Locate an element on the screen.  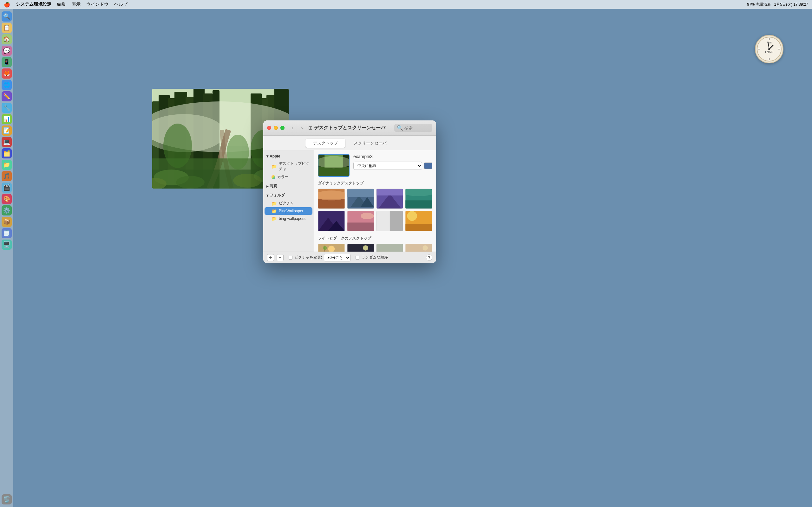
chevron-down-icon-2: ▾ is located at coordinates (267, 195).